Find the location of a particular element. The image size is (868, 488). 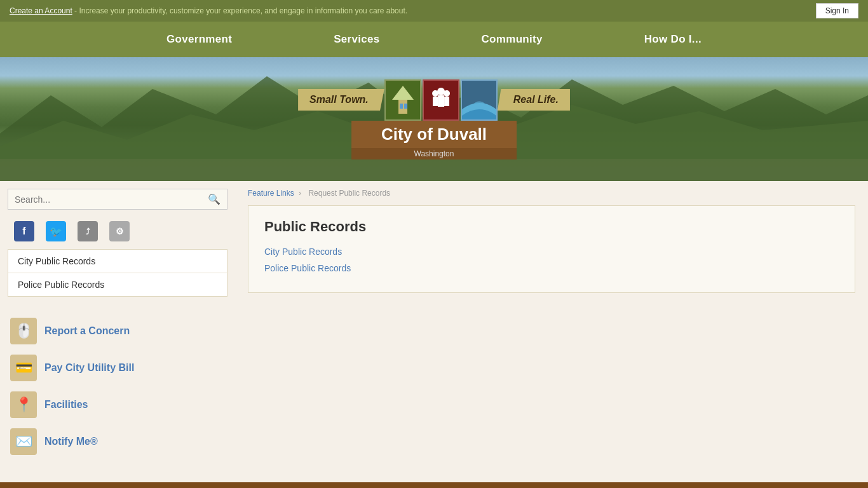

share-icon: ⤴ is located at coordinates (88, 231).